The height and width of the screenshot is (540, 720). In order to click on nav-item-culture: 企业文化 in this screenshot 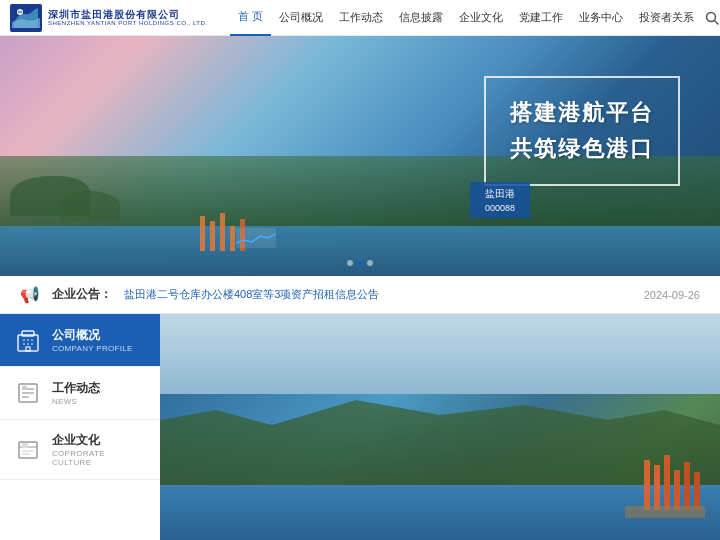, I will do `click(481, 18)`.